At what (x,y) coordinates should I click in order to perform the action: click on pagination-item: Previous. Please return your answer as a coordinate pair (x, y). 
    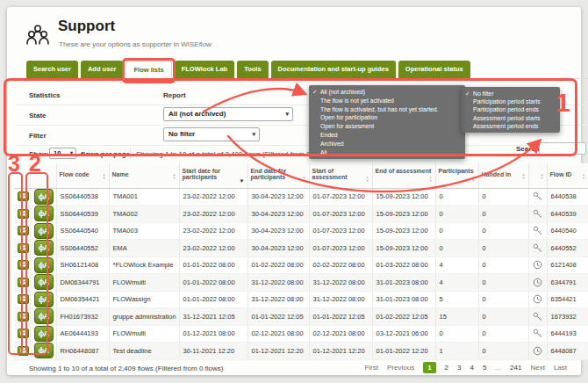
    Looking at the image, I should click on (400, 367).